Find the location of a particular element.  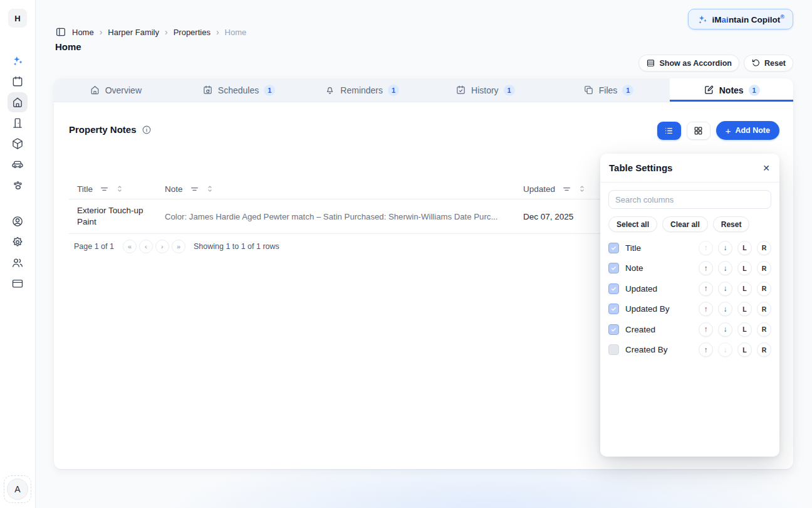

note-text: Color: James Hardie Aged Pewter match – … is located at coordinates (331, 217).